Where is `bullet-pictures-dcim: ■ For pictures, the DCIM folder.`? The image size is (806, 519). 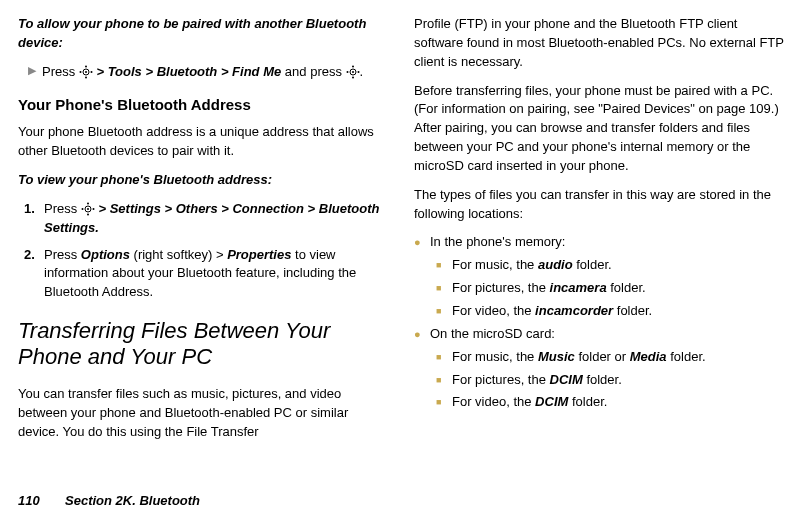 bullet-pictures-dcim: ■ For pictures, the DCIM folder. is located at coordinates (612, 380).